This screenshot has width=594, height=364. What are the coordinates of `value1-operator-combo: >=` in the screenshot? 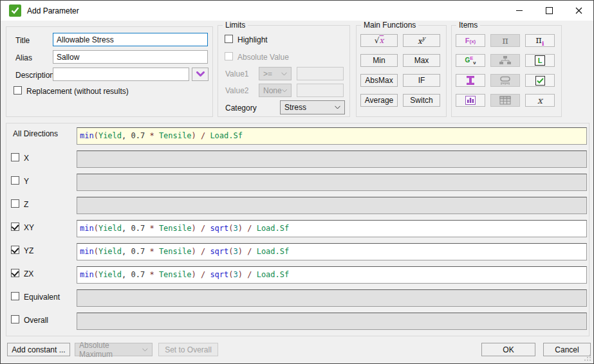 It's located at (275, 73).